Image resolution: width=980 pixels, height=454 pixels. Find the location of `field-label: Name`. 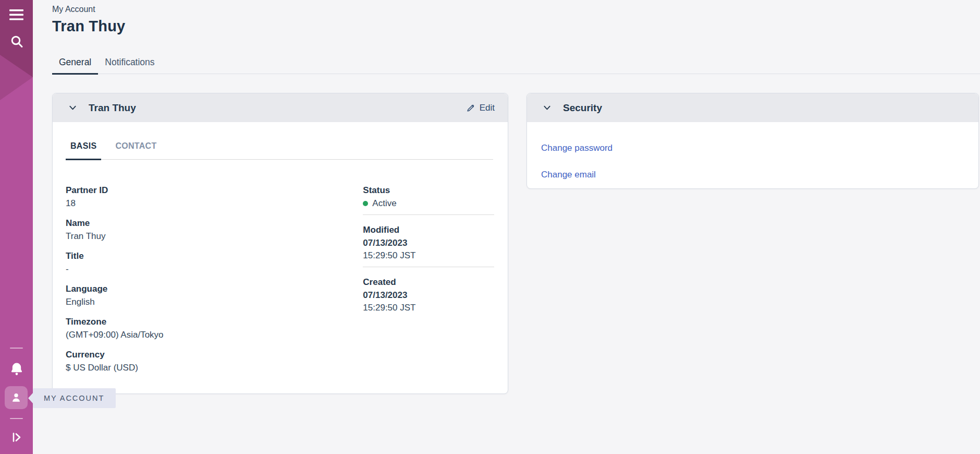

field-label: Name is located at coordinates (188, 223).